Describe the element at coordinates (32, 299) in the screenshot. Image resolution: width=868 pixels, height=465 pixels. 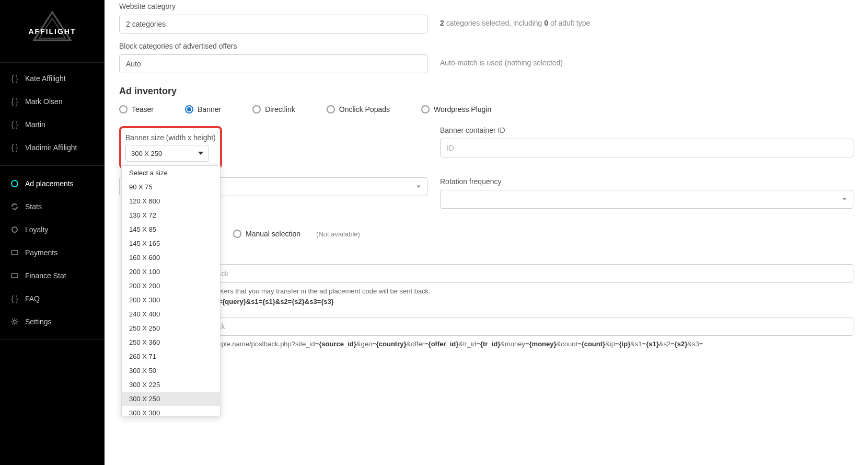
I see `sidebar-item-label: FAQ` at that location.